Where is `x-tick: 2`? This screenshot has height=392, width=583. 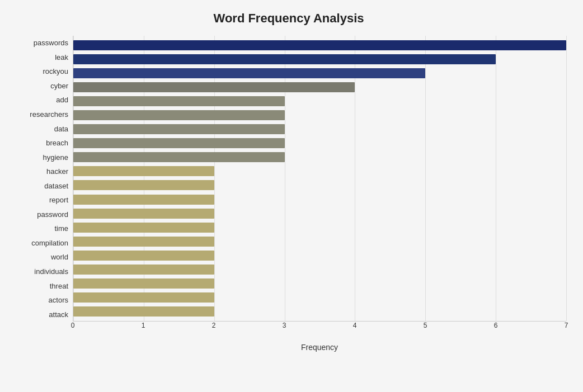
x-tick: 2 is located at coordinates (214, 325).